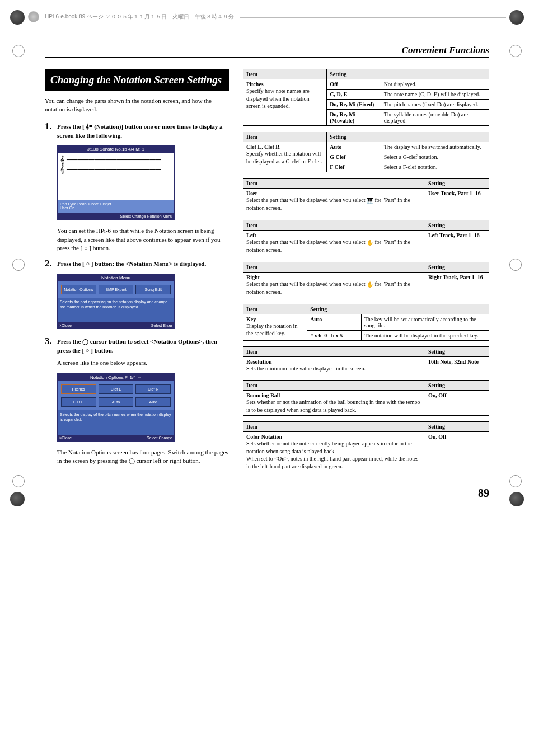 The image size is (534, 756). What do you see at coordinates (18, 265) in the screenshot?
I see `crop-mark-left` at bounding box center [18, 265].